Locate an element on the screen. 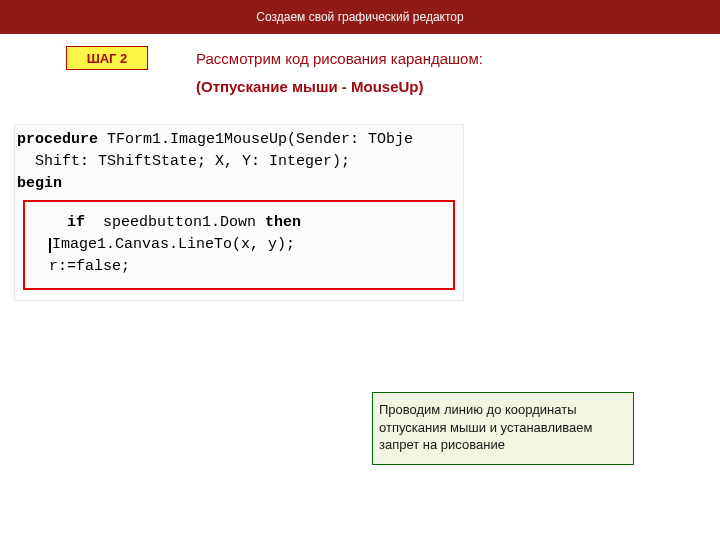 This screenshot has width=720, height=540. note-text: Проводим линию до координаты отпускания … is located at coordinates (486, 427).